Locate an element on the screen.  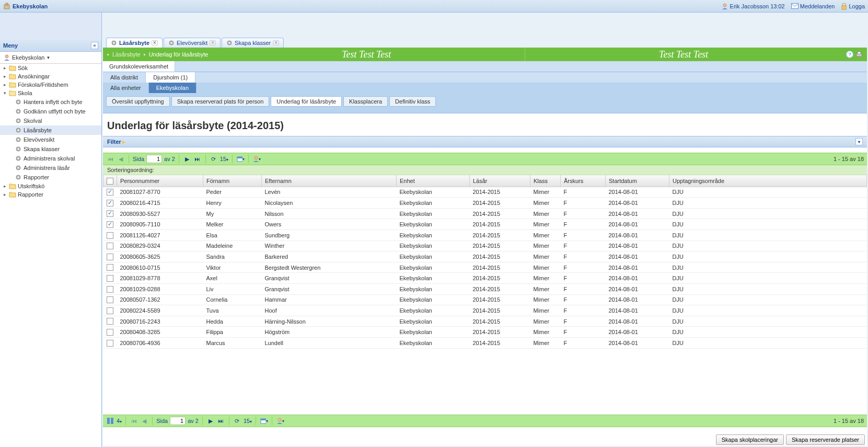
table-row: 20080224-5589TuvaHoofEkebyskolan2014-201… is located at coordinates (485, 311).